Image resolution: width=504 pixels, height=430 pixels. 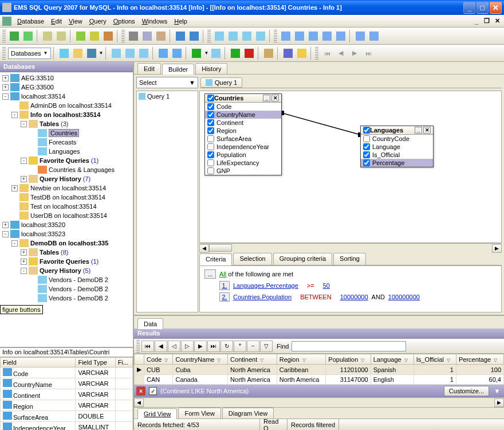 I want to click on minimize-button: _, so click(x=470, y=8).